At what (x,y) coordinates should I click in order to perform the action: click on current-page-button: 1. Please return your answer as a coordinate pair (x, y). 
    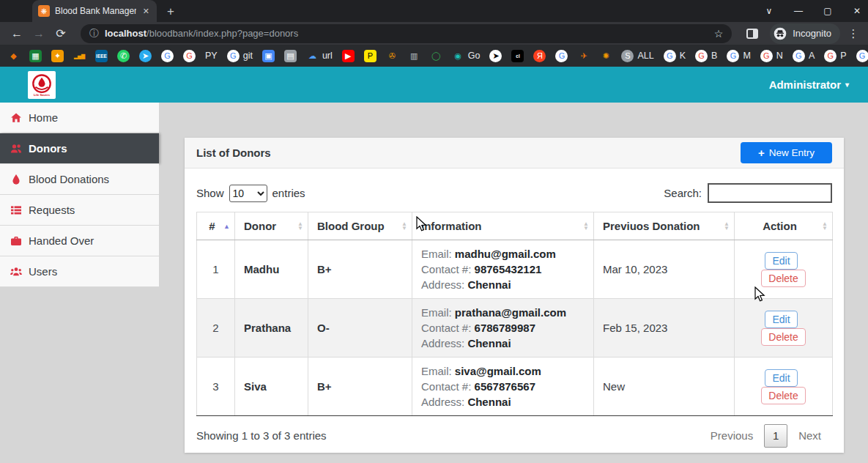
    Looking at the image, I should click on (776, 436).